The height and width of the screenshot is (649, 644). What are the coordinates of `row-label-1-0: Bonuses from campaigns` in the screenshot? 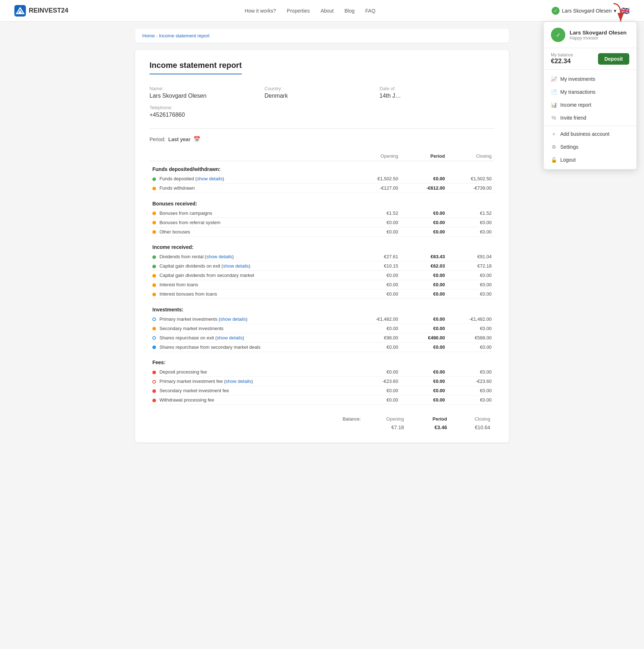 It's located at (252, 213).